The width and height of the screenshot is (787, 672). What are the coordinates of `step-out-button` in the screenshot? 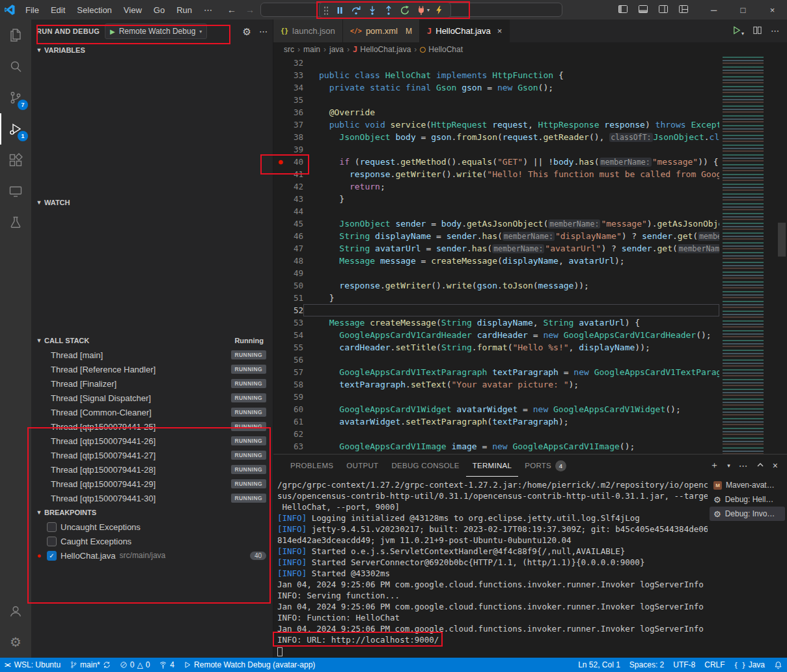 It's located at (388, 10).